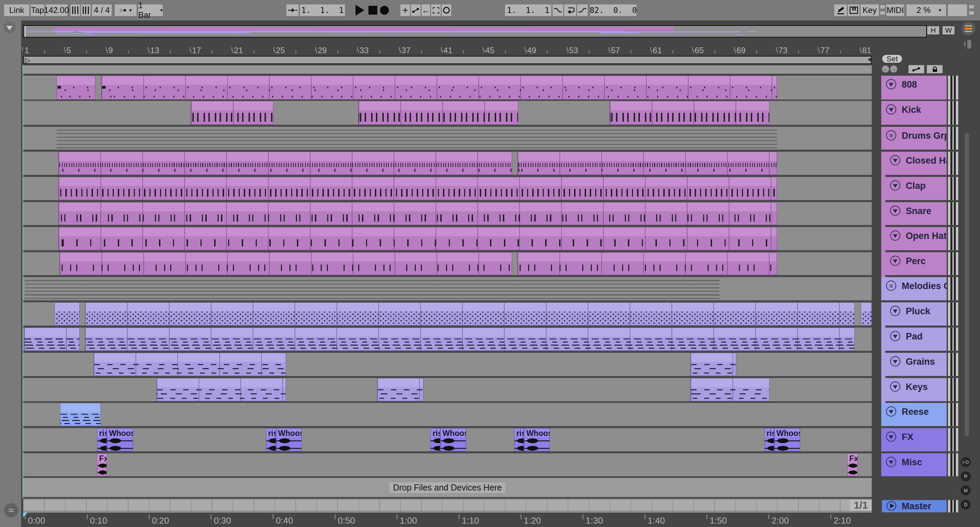 The height and width of the screenshot is (527, 980). Describe the element at coordinates (916, 314) in the screenshot. I see `track-header-pluck: Pluck` at that location.